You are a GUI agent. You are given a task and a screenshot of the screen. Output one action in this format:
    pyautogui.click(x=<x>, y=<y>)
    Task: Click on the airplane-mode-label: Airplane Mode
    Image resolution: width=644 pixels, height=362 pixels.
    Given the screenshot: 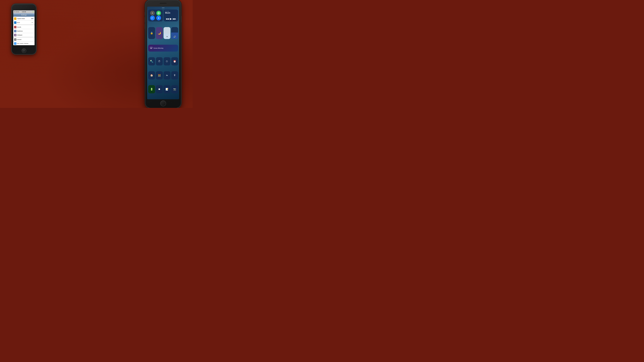 What is the action you would take?
    pyautogui.click(x=24, y=18)
    